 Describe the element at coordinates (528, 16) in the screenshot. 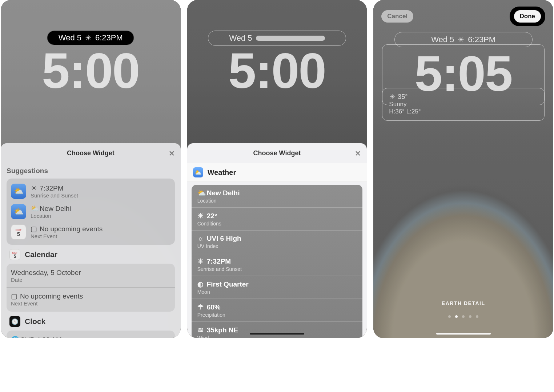

I see `done-highlight: Done` at that location.